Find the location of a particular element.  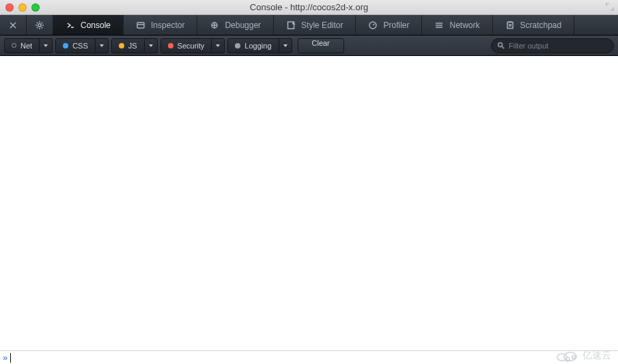

filter-css-button: CSS is located at coordinates (75, 46).